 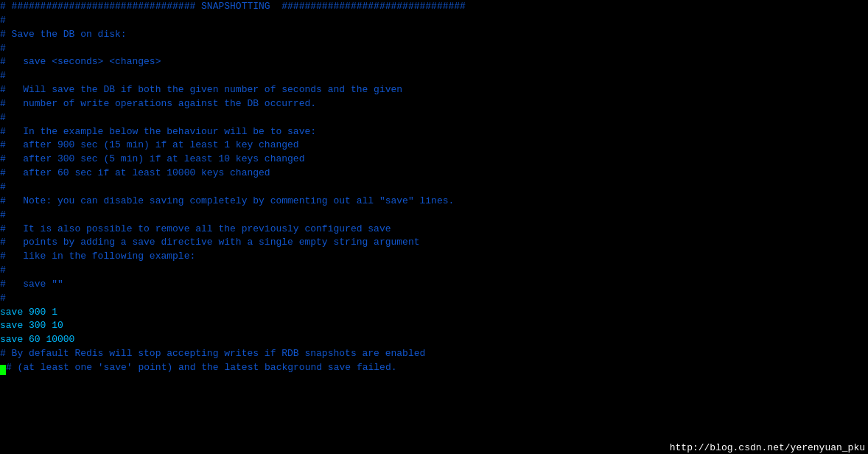 I want to click on line-15: #, so click(x=434, y=215).